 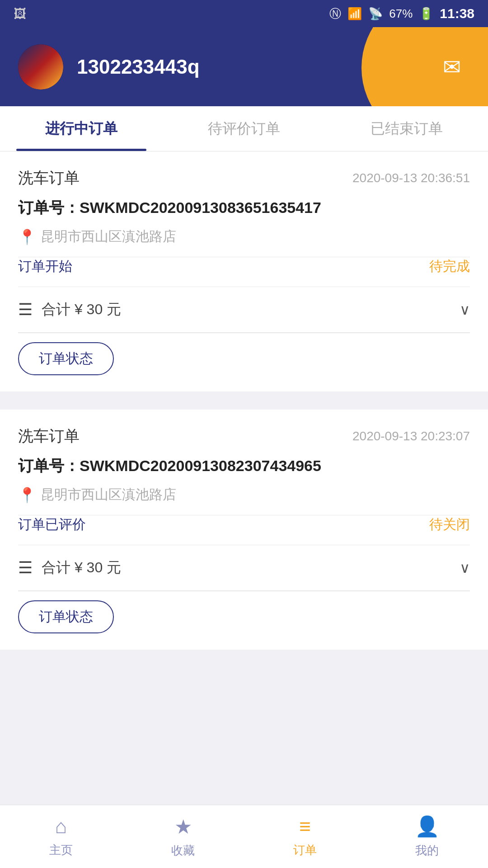 I want to click on order-status-right: 待完成, so click(x=450, y=267).